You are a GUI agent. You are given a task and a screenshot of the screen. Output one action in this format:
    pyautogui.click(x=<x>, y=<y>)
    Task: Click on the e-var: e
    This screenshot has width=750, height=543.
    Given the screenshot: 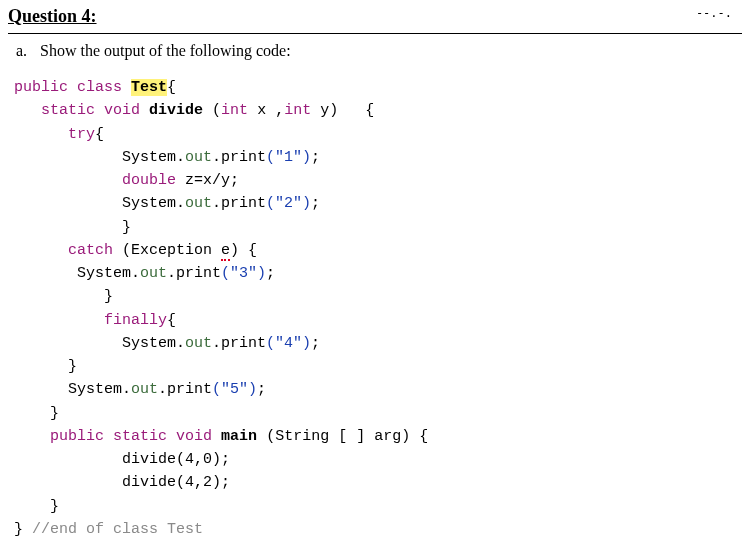 What is the action you would take?
    pyautogui.click(x=226, y=252)
    